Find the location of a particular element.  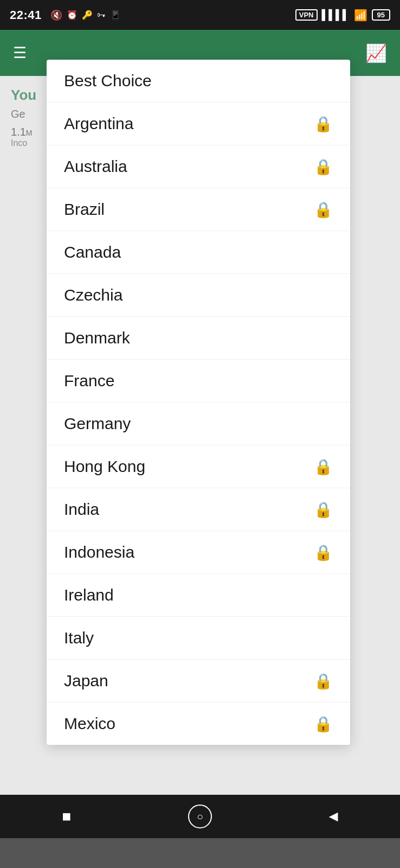

country-label-france: France is located at coordinates (89, 381).